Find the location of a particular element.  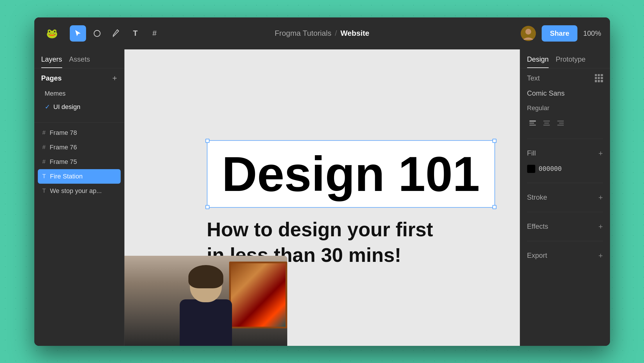

selection-box: Design 101 is located at coordinates (351, 174).